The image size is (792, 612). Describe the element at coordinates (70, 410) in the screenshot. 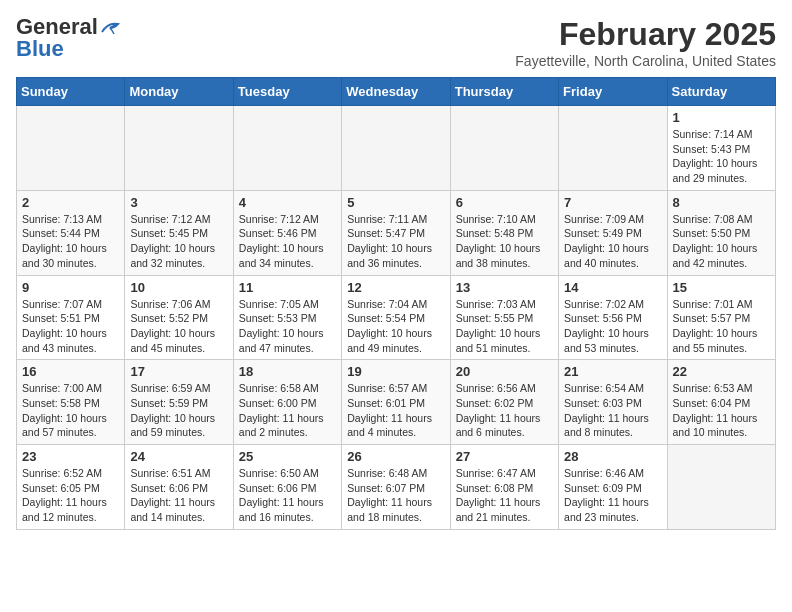

I see `day-info: Sunrise: 7:00 AM Sunset: 5:58 PM Dayligh…` at that location.